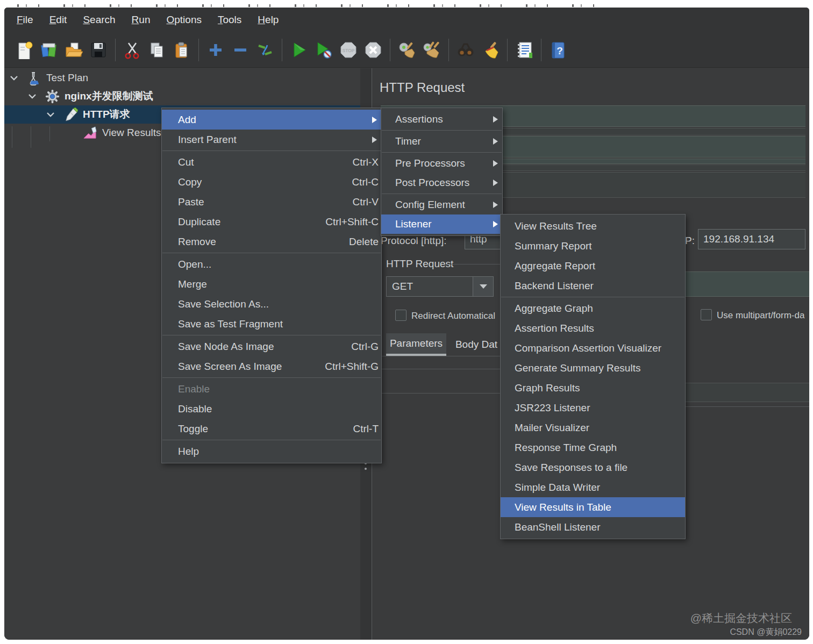 The image size is (813, 644). I want to click on menu-item-save-responses-to-a-file: Save Responses to a file, so click(593, 468).